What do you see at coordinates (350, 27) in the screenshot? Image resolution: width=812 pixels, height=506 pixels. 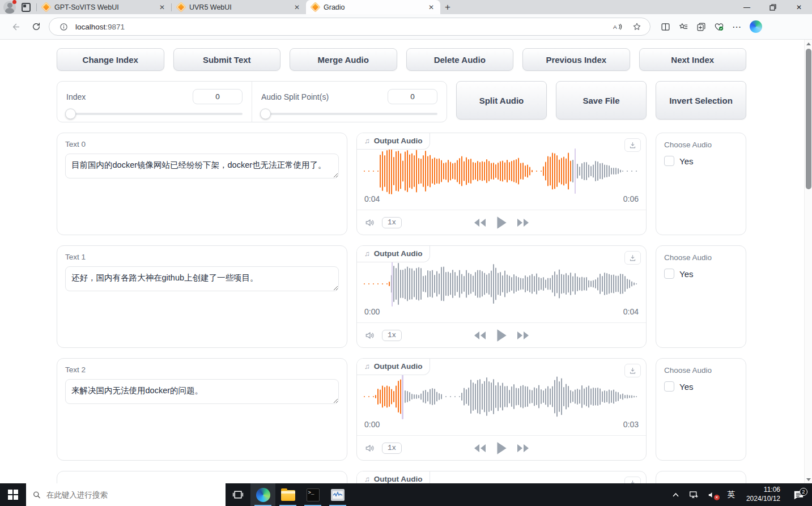 I see `address-bar: localhost:9871 A` at bounding box center [350, 27].